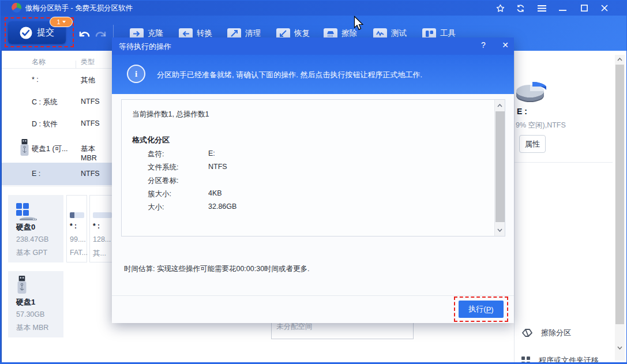 Image resolution: width=627 pixels, height=364 pixels. What do you see at coordinates (28, 212) in the screenshot?
I see `disk-icon` at bounding box center [28, 212].